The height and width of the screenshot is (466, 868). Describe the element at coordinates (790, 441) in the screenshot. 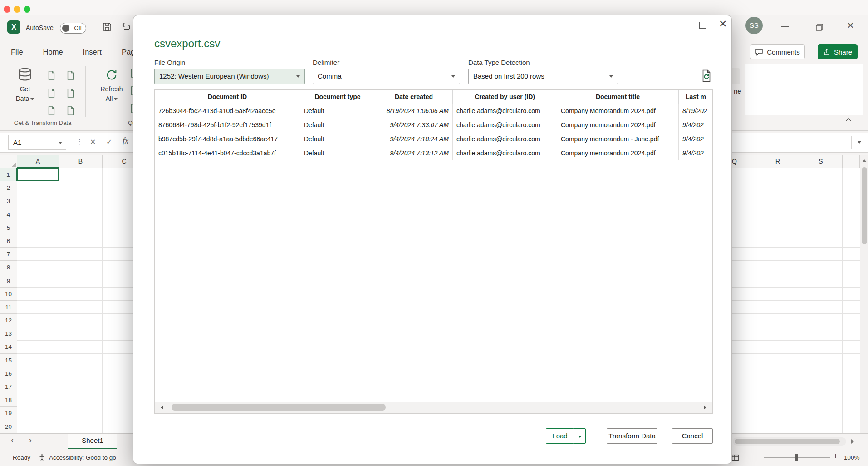

I see `horizontal-scrollbar` at that location.